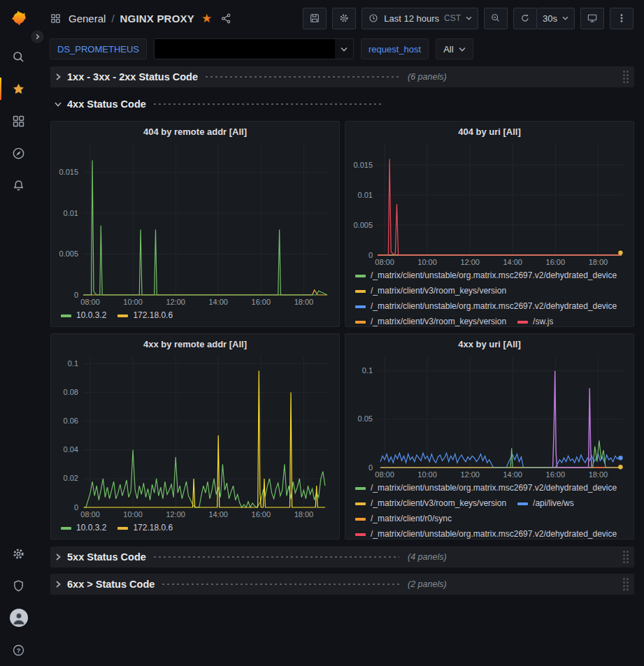 The height and width of the screenshot is (666, 644). I want to click on svg-text: 0, so click(371, 468).